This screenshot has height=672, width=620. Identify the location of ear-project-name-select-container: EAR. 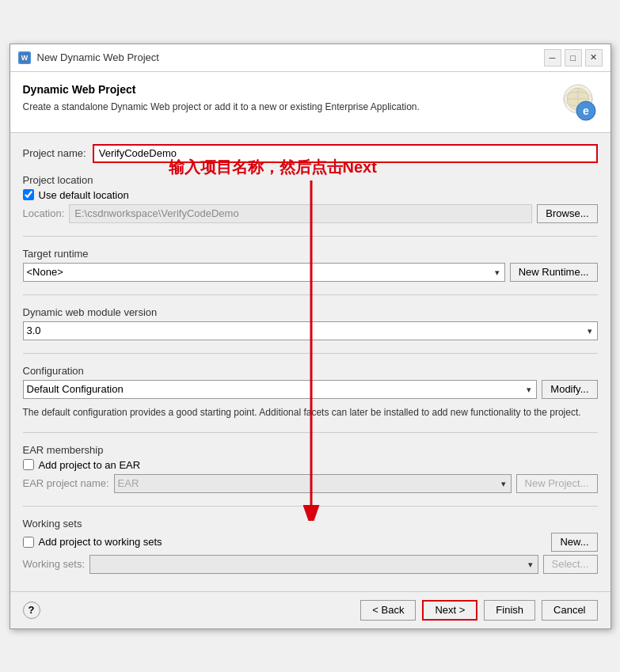
(313, 484).